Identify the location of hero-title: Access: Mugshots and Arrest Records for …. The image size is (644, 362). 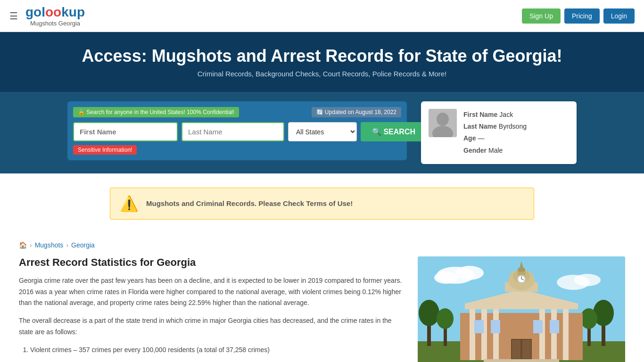
(322, 56).